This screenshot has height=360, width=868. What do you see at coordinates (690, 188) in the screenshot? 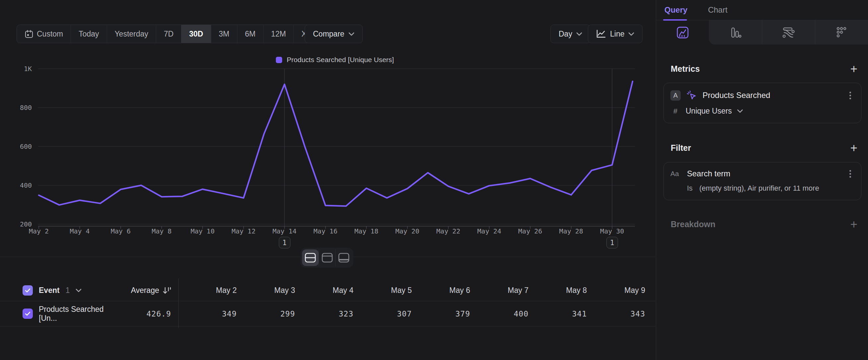
I see `filter-operator: Is` at bounding box center [690, 188].